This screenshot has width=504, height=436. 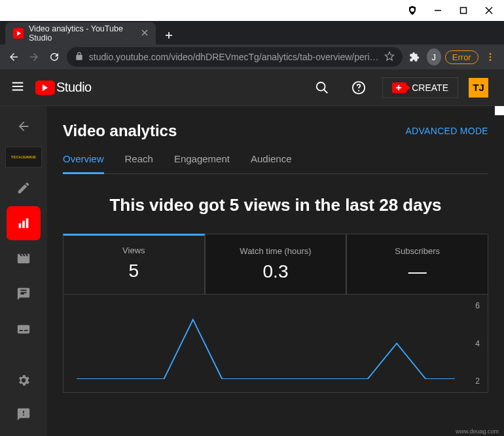 What do you see at coordinates (463, 10) in the screenshot?
I see `maximize-button` at bounding box center [463, 10].